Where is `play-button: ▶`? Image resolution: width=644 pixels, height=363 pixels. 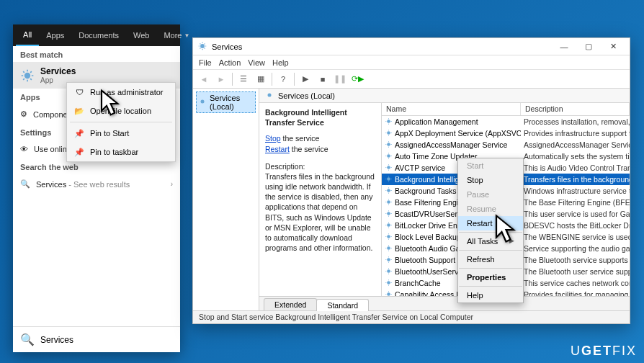
play-button: ▶ is located at coordinates (305, 79).